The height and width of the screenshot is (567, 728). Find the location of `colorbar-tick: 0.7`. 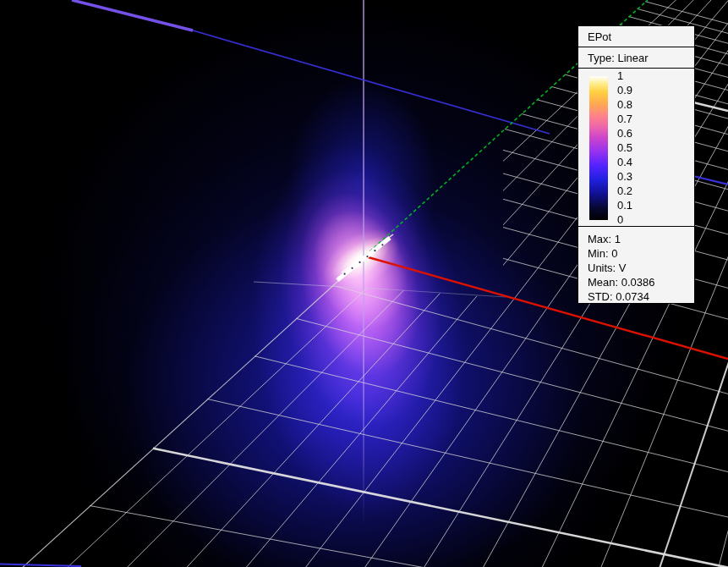

colorbar-tick: 0.7 is located at coordinates (625, 119).